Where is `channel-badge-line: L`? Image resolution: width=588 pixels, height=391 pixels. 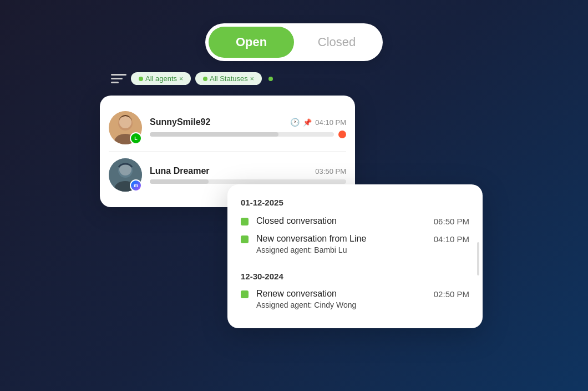 channel-badge-line: L is located at coordinates (136, 138).